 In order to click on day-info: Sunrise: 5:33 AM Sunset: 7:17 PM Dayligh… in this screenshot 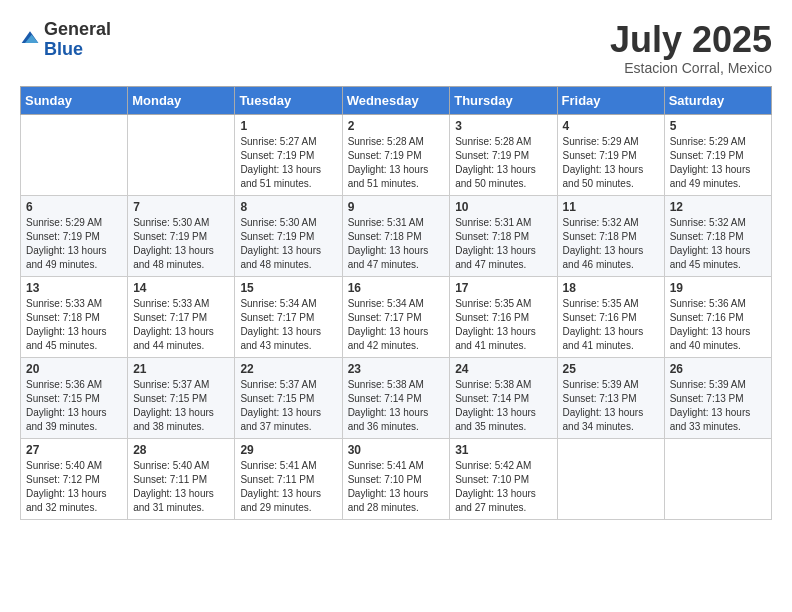, I will do `click(181, 325)`.